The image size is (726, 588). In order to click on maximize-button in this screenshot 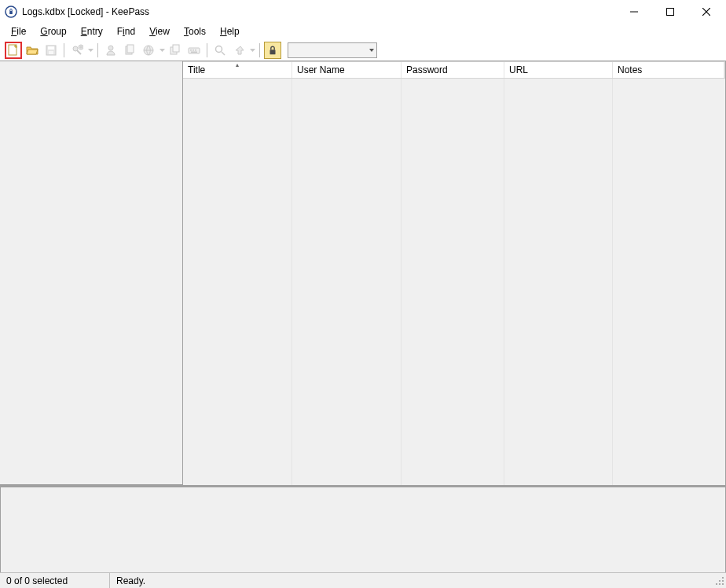, I will do `click(670, 12)`.